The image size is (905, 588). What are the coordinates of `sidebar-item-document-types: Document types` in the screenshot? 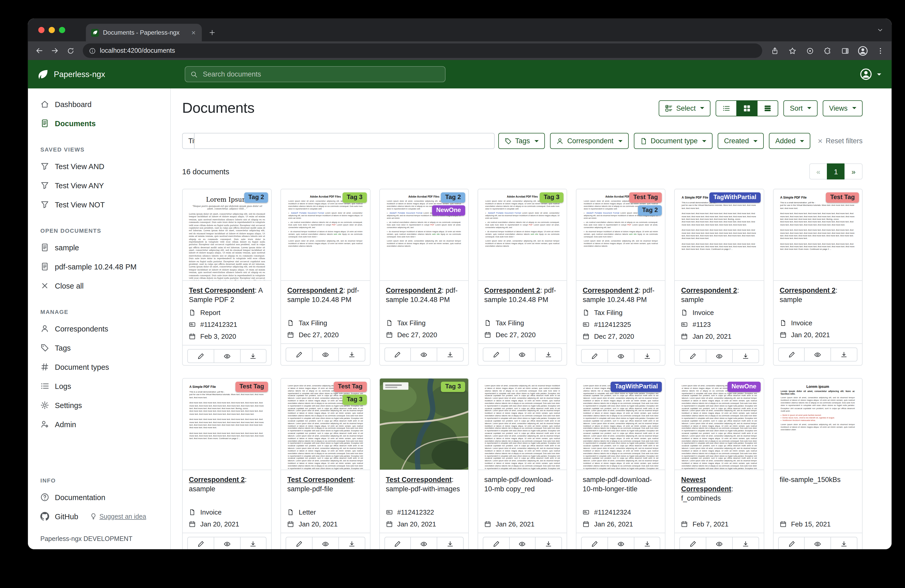 It's located at (99, 367).